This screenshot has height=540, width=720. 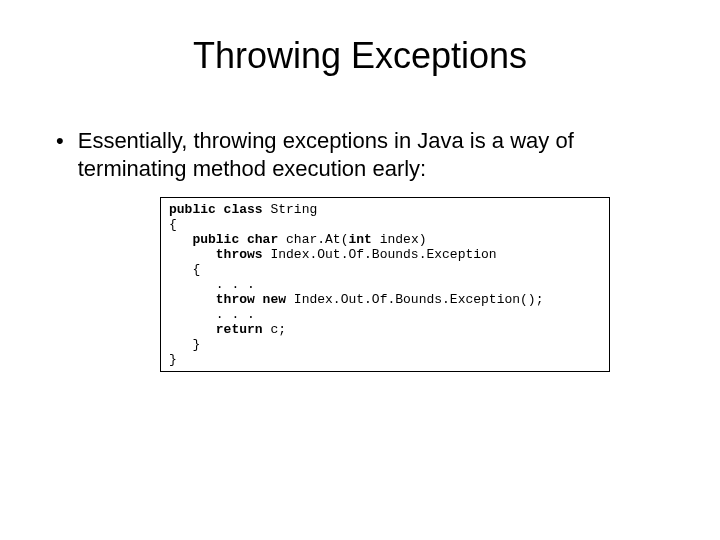 I want to click on code-text: Index.Out.Of.Bounds.Exception();, so click(x=419, y=300).